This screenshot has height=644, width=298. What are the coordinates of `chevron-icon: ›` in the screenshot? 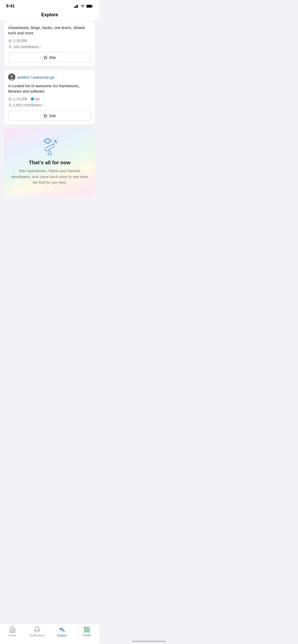 It's located at (40, 47).